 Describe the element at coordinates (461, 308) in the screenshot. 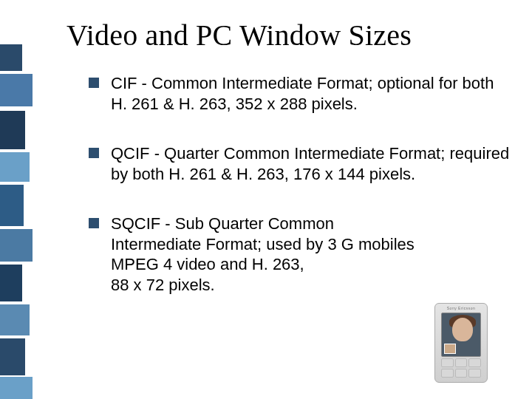

I see `phone-brand-label: Sony Ericsson` at that location.